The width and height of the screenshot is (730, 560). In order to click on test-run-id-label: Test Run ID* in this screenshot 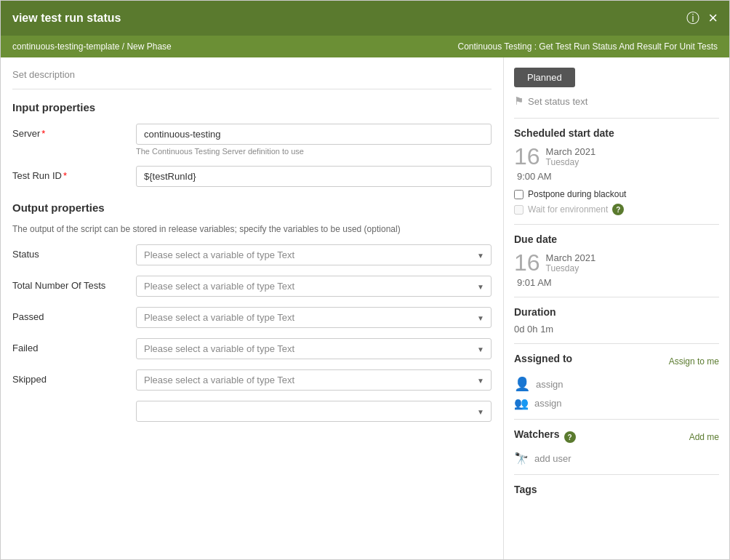, I will do `click(74, 173)`.